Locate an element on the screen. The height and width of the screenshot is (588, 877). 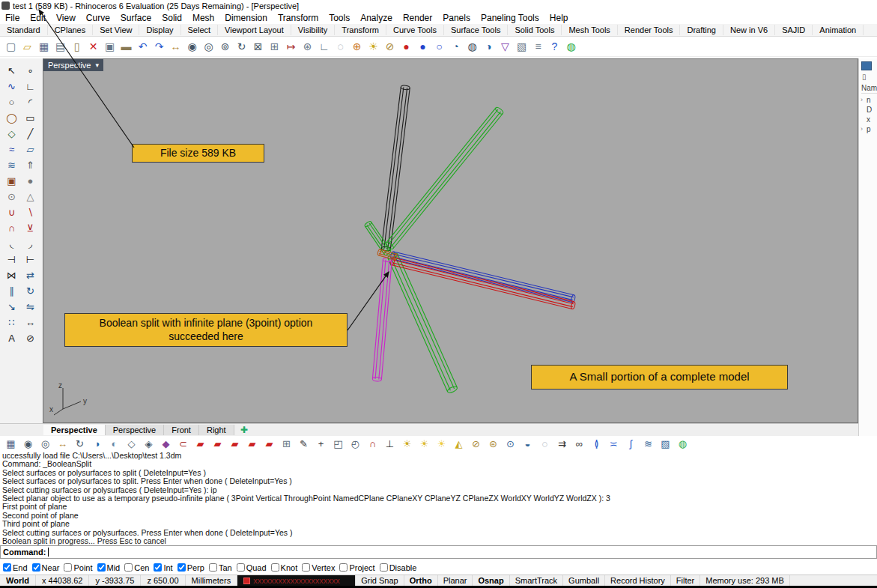
toolbar-tab: Viewport Layout is located at coordinates (255, 30).